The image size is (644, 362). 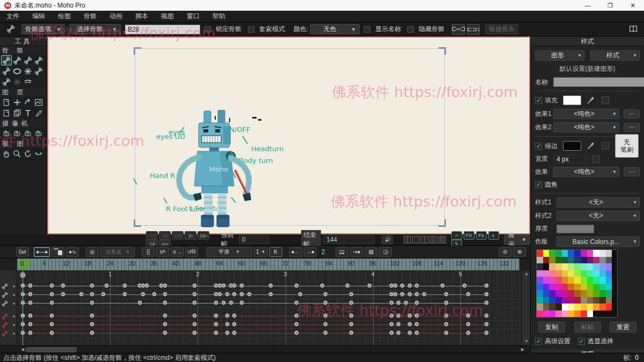 What do you see at coordinates (6, 102) in the screenshot?
I see `layer-new-tool` at bounding box center [6, 102].